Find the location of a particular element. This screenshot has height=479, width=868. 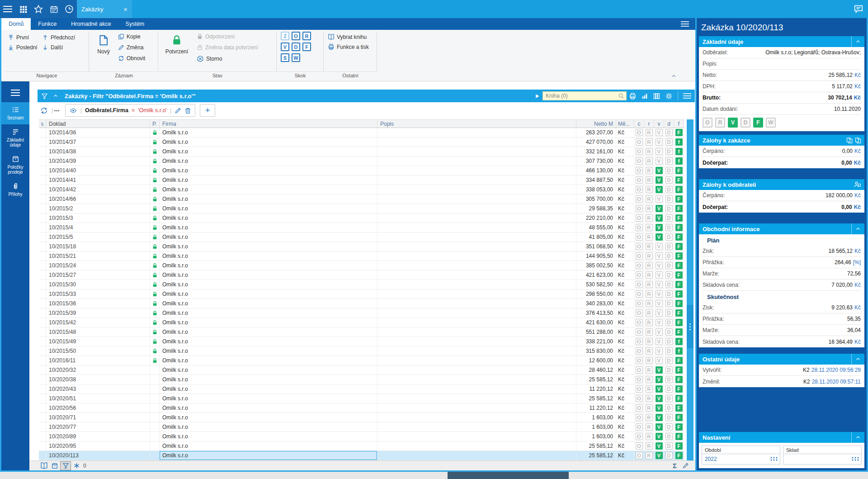

skok-r-button: R is located at coordinates (307, 36).